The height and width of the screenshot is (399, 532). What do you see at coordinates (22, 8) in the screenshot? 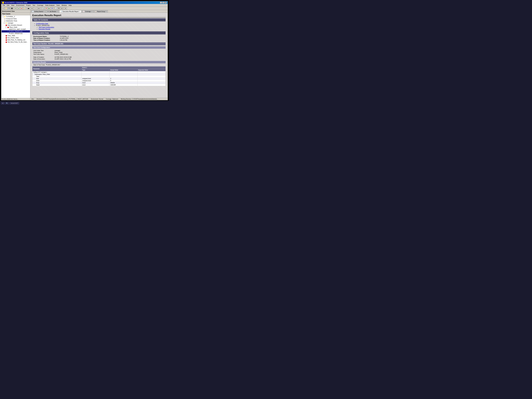
I see `toolbar-stop: ■` at bounding box center [22, 8].